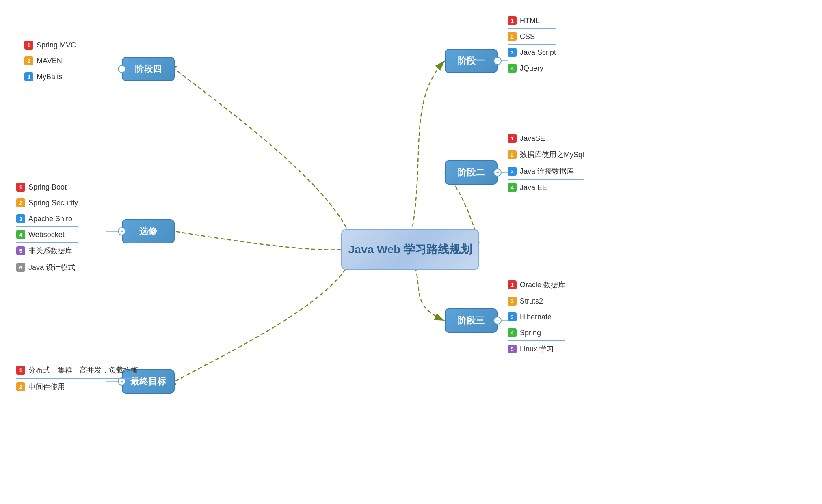  What do you see at coordinates (148, 231) in the screenshot?
I see `xuanxiu-node: 选修 －` at bounding box center [148, 231].